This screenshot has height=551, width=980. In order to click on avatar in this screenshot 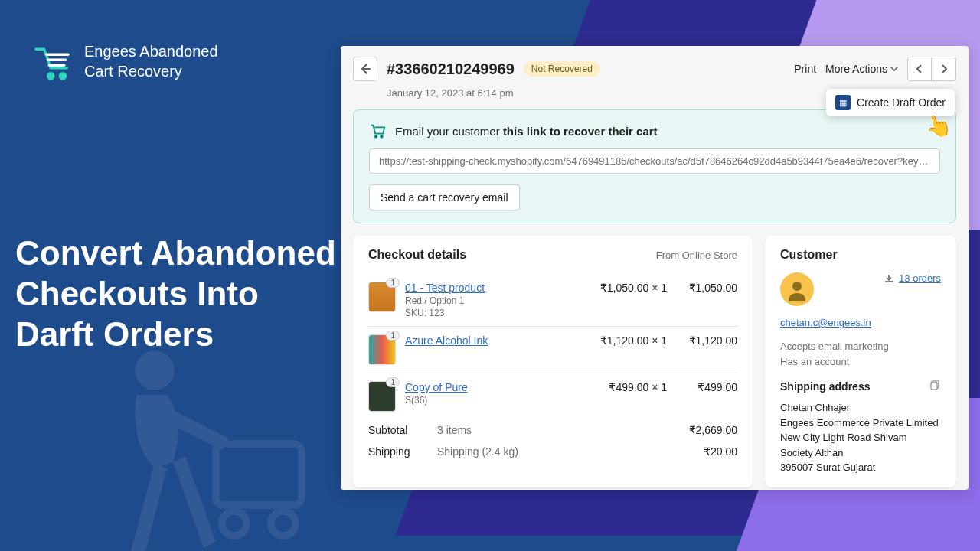, I will do `click(797, 289)`.